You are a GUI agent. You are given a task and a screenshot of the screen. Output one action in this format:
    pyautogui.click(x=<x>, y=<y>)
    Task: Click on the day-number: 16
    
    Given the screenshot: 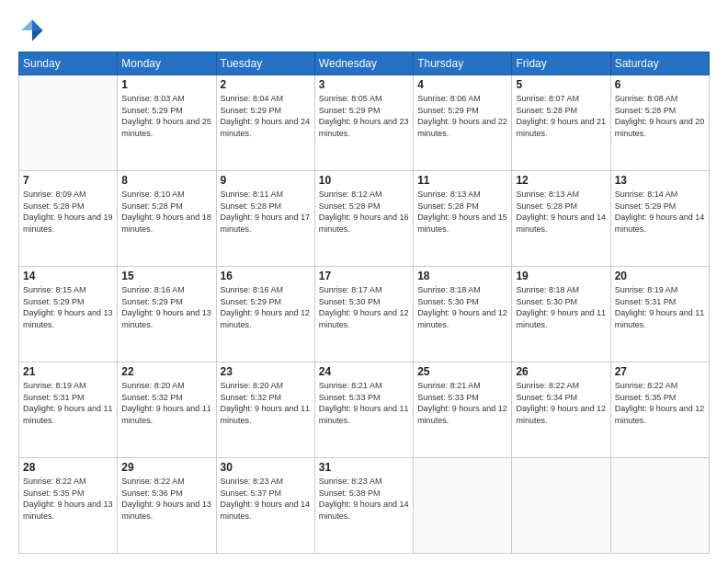 What is the action you would take?
    pyautogui.click(x=266, y=276)
    